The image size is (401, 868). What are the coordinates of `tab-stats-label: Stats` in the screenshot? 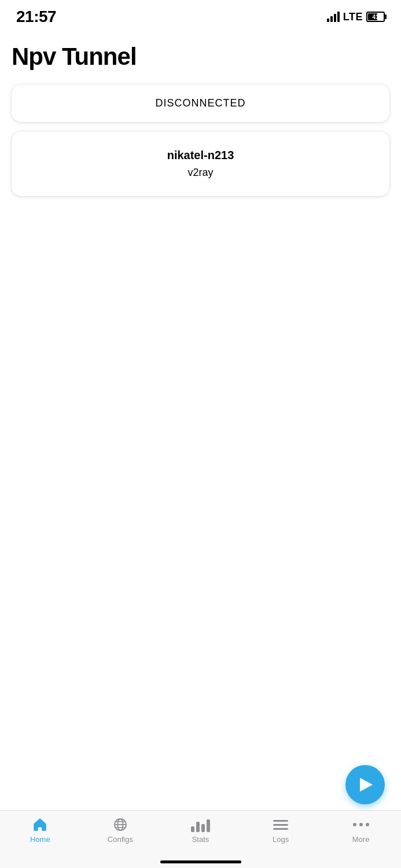 It's located at (201, 839).